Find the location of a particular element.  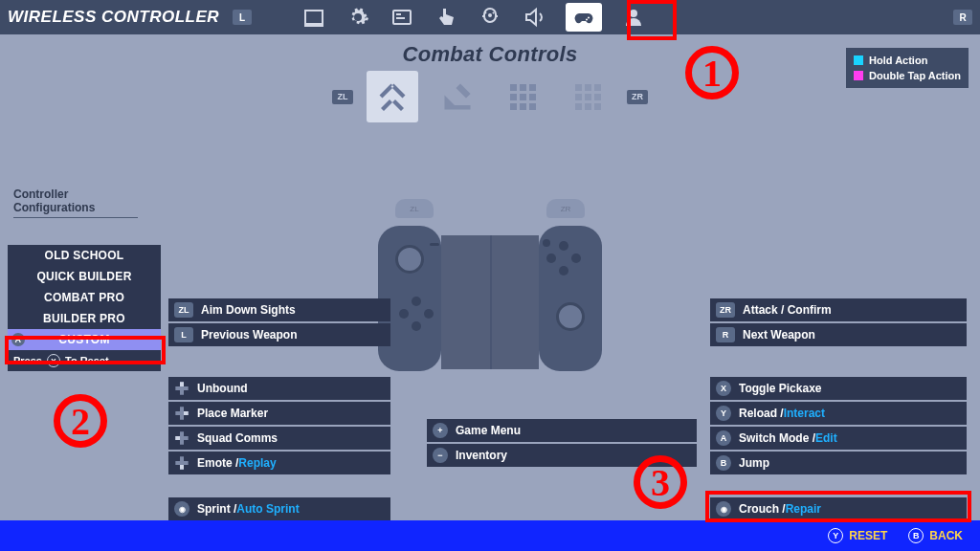

right-stick-chip-icon: ◉ is located at coordinates (724, 509).